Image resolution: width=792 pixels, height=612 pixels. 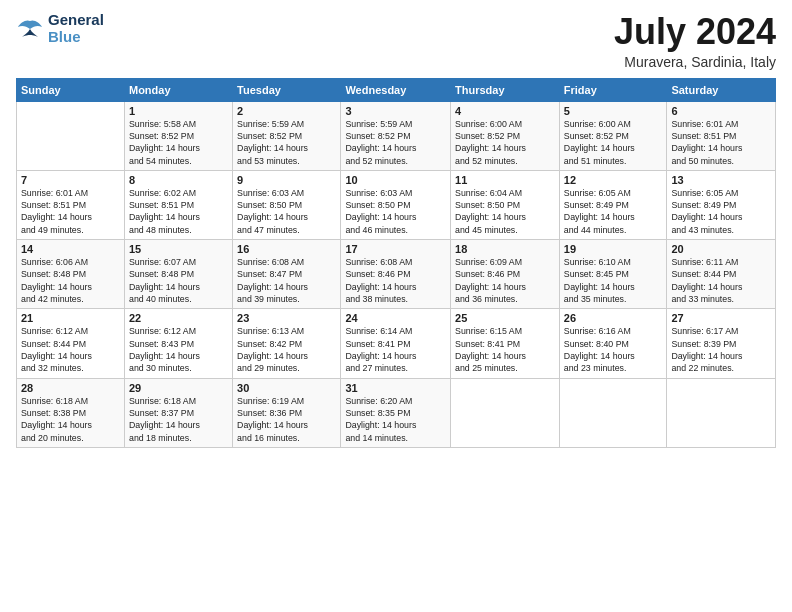 I want to click on day-number: 28, so click(x=70, y=388).